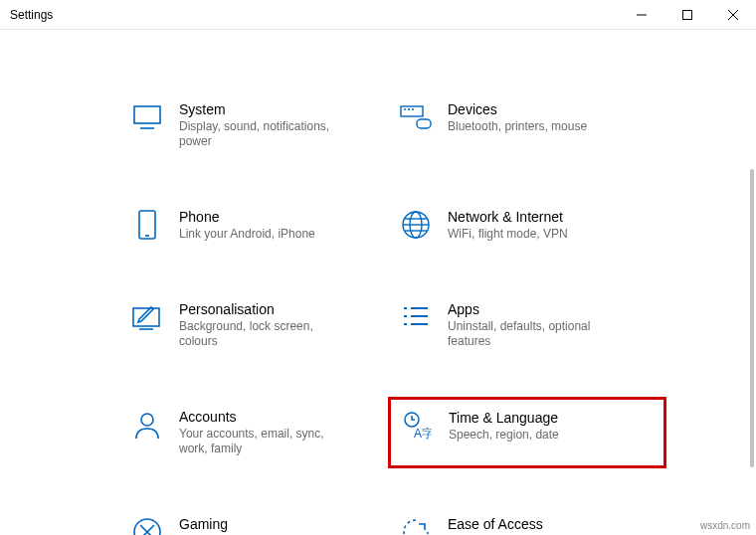  What do you see at coordinates (378, 15) in the screenshot?
I see `titlebar: Settings` at bounding box center [378, 15].